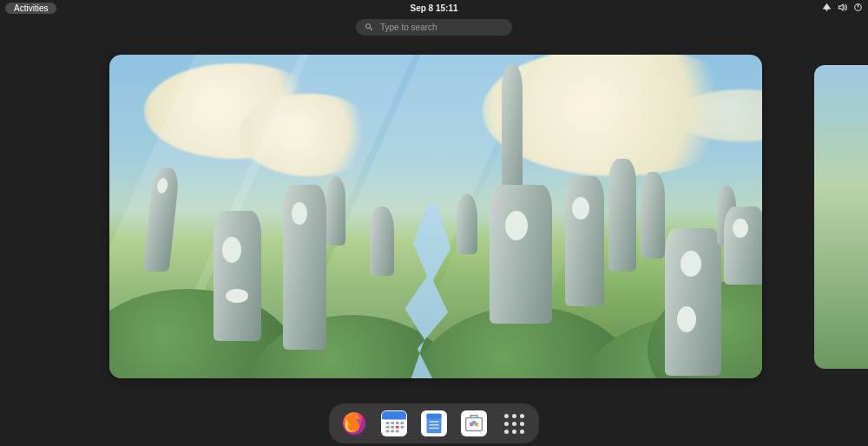 This screenshot has width=868, height=446. I want to click on clock: Sep 8 15:11, so click(434, 9).